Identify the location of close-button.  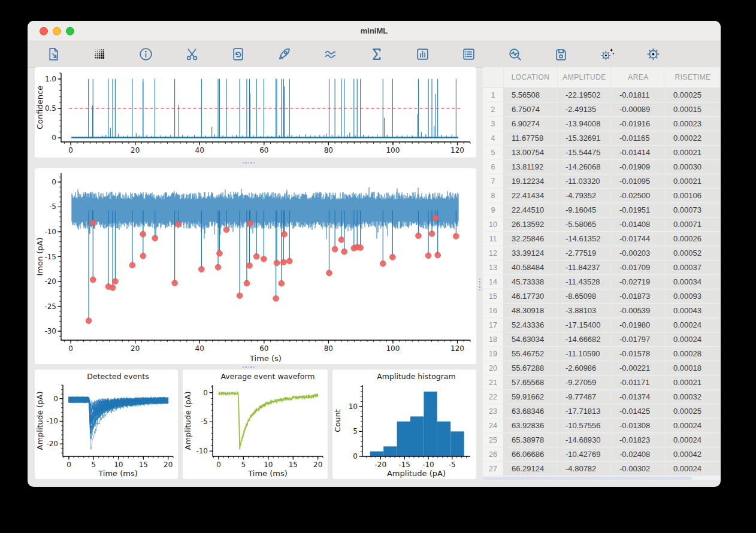
(44, 31).